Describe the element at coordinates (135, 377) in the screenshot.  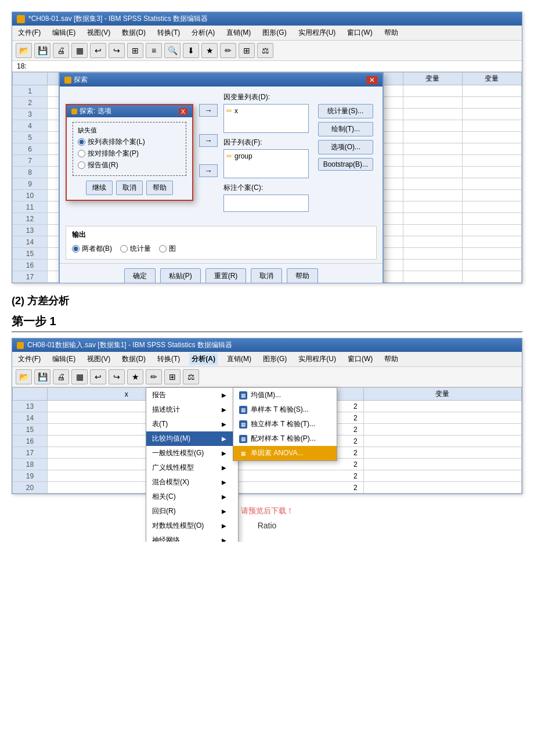
I see `toolbar-chart-btn-b: ★` at that location.